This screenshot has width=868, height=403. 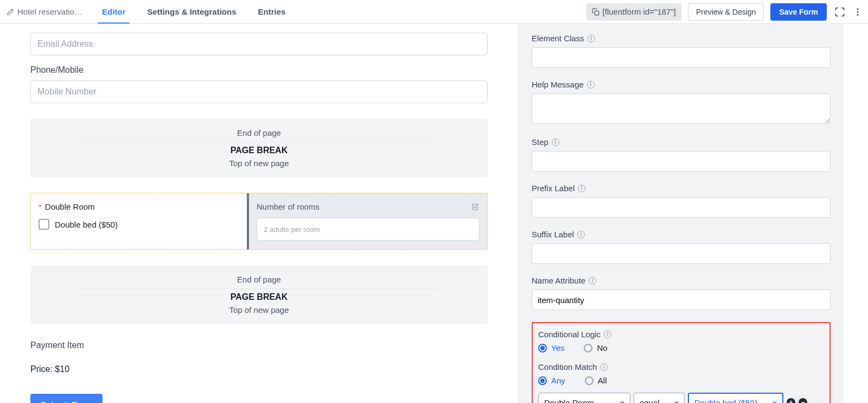 What do you see at coordinates (70, 206) in the screenshot?
I see `double-room-label: Double Room` at bounding box center [70, 206].